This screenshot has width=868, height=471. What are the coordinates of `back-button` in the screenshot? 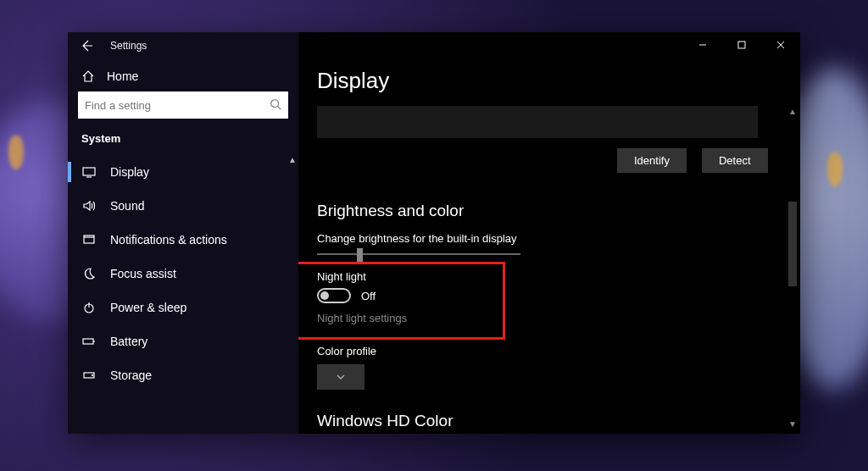 It's located at (86, 46).